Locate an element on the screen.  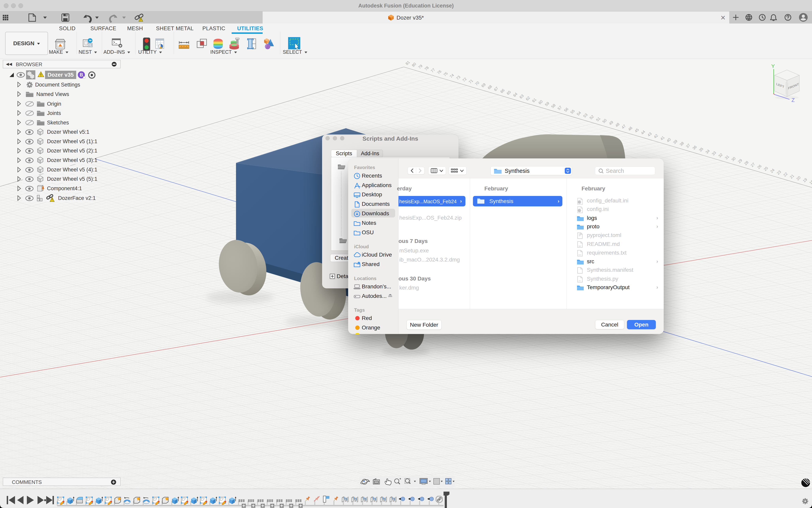
svg-text: 43 is located at coordinates (649, 134).